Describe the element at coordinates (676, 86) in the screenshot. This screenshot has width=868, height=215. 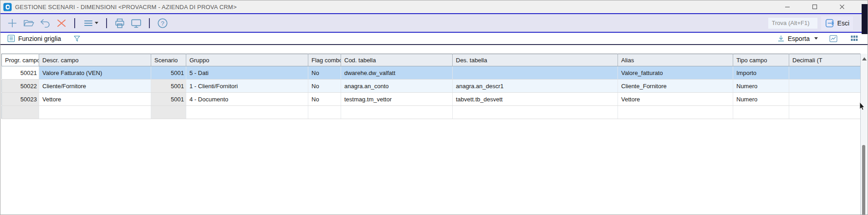
I see `table-cell: Cliente_Fornitore` at that location.